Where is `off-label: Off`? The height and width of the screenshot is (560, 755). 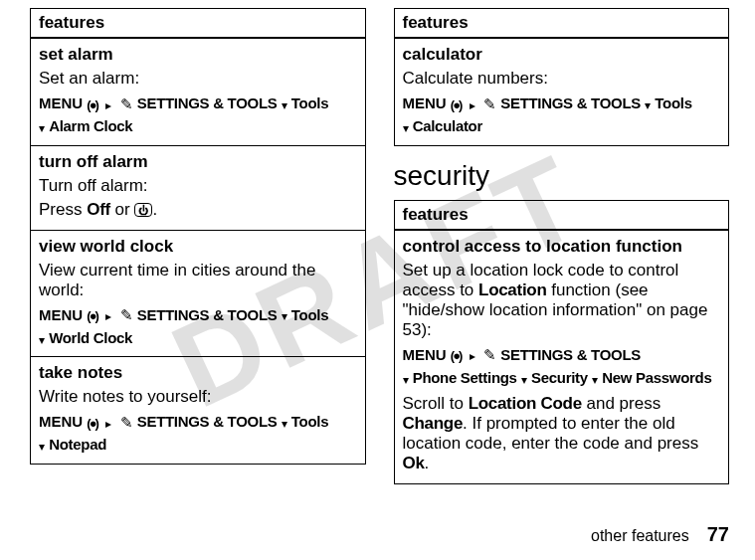 off-label: Off is located at coordinates (98, 209).